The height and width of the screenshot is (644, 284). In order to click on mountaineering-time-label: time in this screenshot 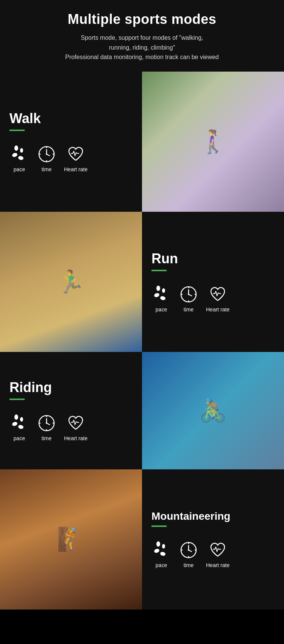, I will do `click(189, 565)`.